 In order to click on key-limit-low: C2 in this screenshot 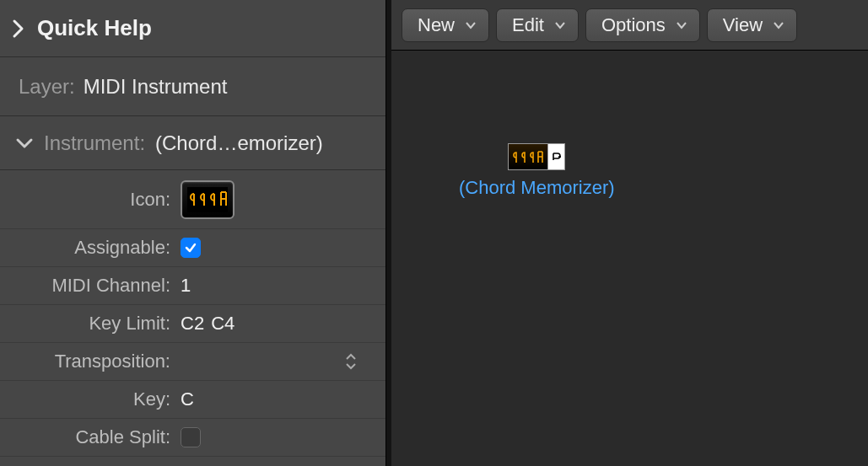, I will do `click(192, 324)`.